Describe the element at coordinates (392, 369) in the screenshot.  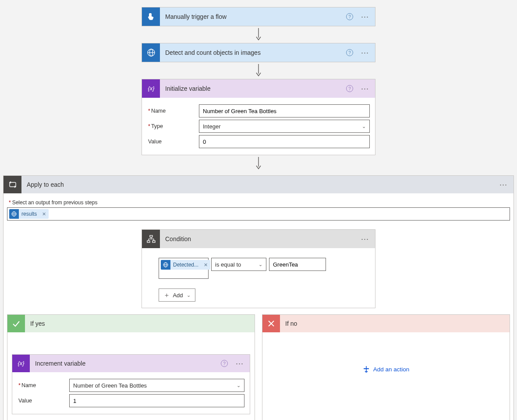
I see `add-action-label: Add an action` at that location.